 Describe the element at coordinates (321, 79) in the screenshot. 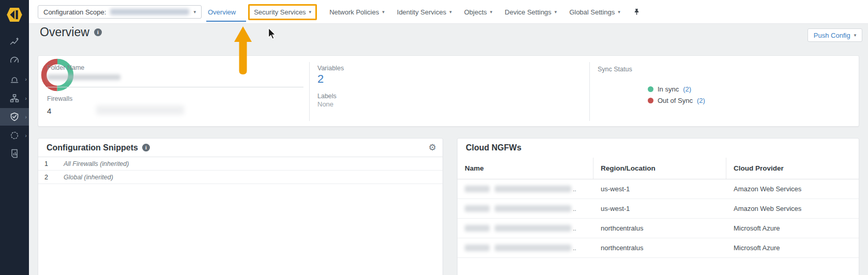

I see `variables-value: 2` at that location.